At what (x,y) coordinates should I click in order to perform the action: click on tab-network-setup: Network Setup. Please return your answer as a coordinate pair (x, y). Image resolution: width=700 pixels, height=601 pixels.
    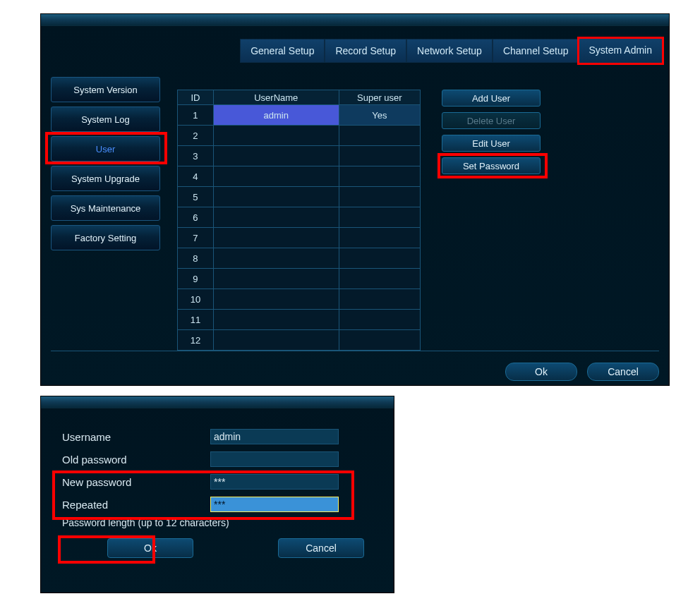
    Looking at the image, I should click on (449, 51).